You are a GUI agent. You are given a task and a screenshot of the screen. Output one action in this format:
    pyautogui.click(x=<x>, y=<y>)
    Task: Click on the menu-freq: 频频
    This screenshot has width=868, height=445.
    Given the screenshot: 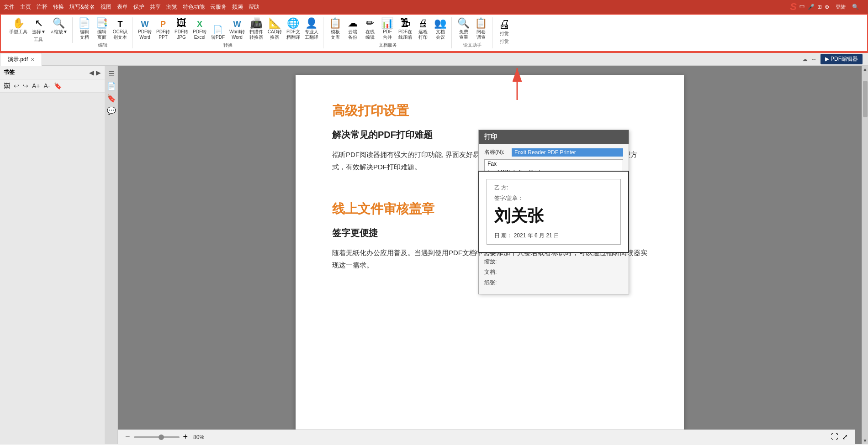 What is the action you would take?
    pyautogui.click(x=238, y=7)
    